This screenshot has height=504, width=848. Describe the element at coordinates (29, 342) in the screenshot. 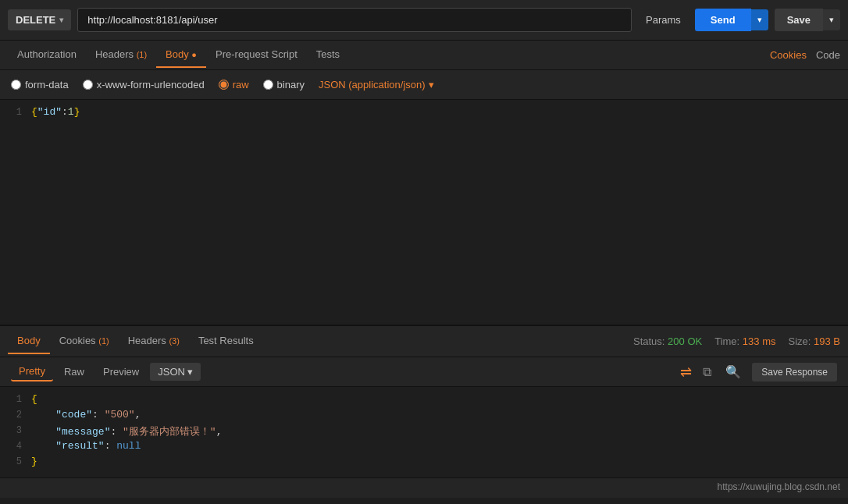

I see `resp-tab-body: Body` at that location.